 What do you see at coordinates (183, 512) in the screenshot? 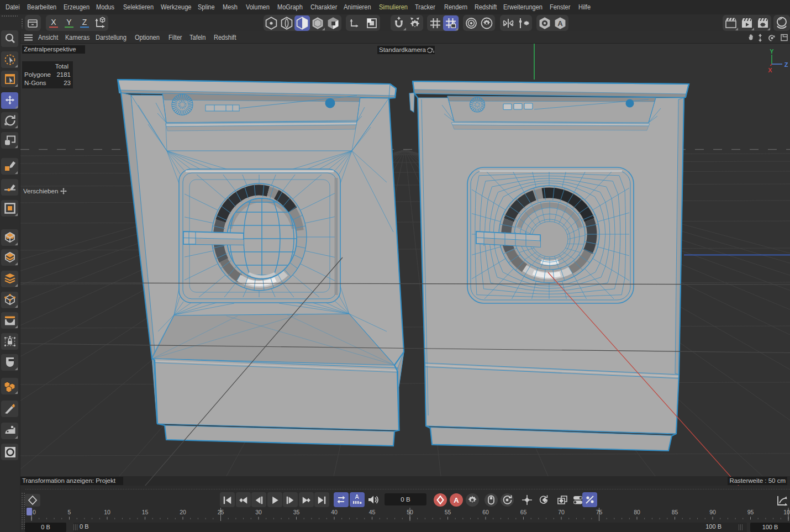
I see `svg-text: 20` at bounding box center [183, 512].